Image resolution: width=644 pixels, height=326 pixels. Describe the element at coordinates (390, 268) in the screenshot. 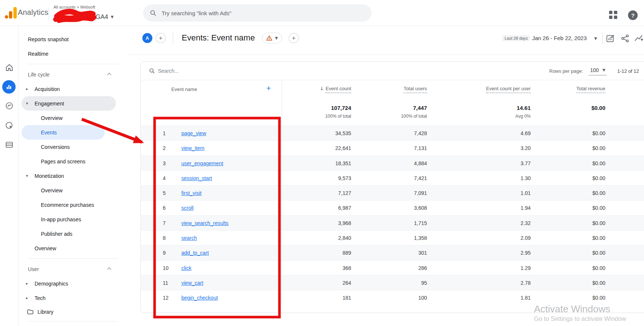

I see `cell-total-users: 286` at that location.